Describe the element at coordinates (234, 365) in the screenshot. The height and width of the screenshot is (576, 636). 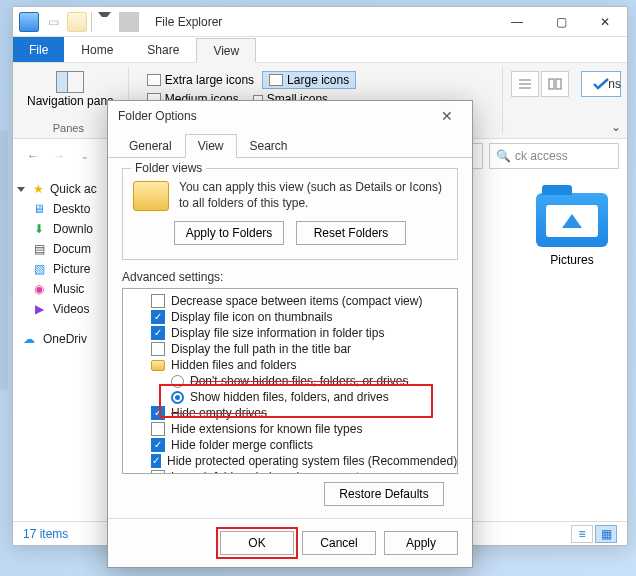
I see `adv-item-label: Hidden files and folders` at that location.